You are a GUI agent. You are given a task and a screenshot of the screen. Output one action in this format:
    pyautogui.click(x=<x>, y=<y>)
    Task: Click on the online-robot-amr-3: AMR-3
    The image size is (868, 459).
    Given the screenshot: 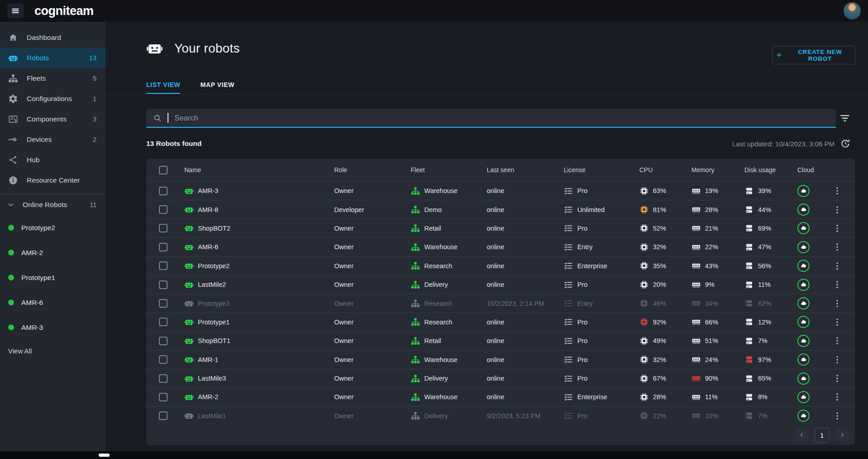 What is the action you would take?
    pyautogui.click(x=53, y=327)
    